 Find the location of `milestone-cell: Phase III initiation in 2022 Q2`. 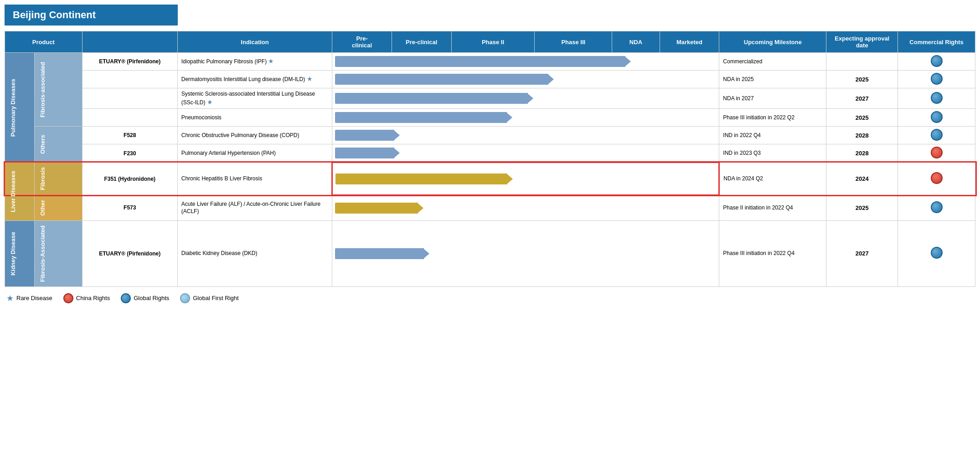

milestone-cell: Phase III initiation in 2022 Q2 is located at coordinates (773, 117).